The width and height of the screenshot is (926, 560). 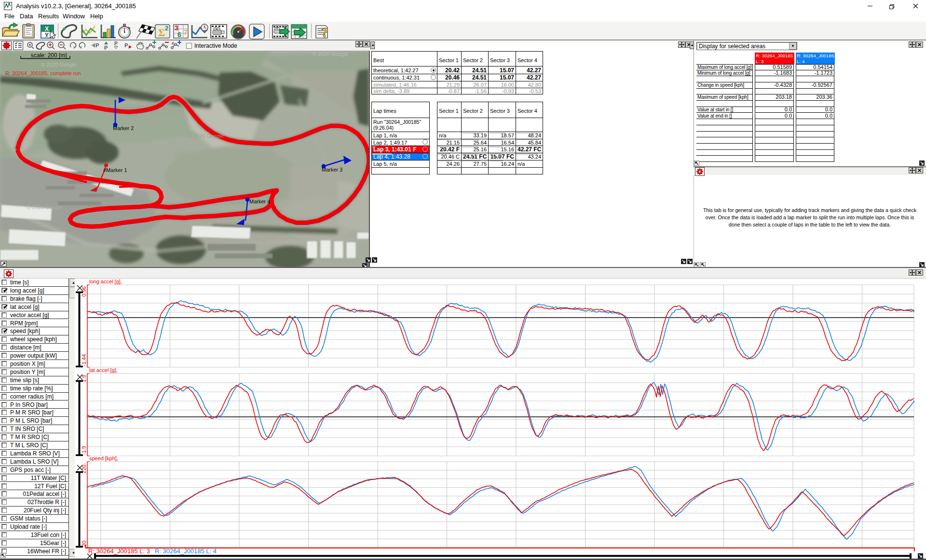 I want to click on svg-text: R: 30264_J00185 L: 3, so click(x=119, y=551).